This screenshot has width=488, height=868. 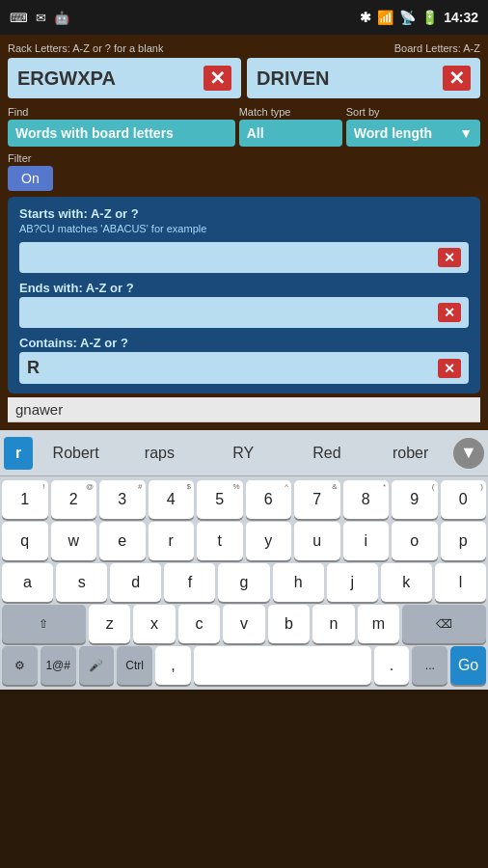 What do you see at coordinates (67, 79) in the screenshot?
I see `rack-value: ERGWXPA` at bounding box center [67, 79].